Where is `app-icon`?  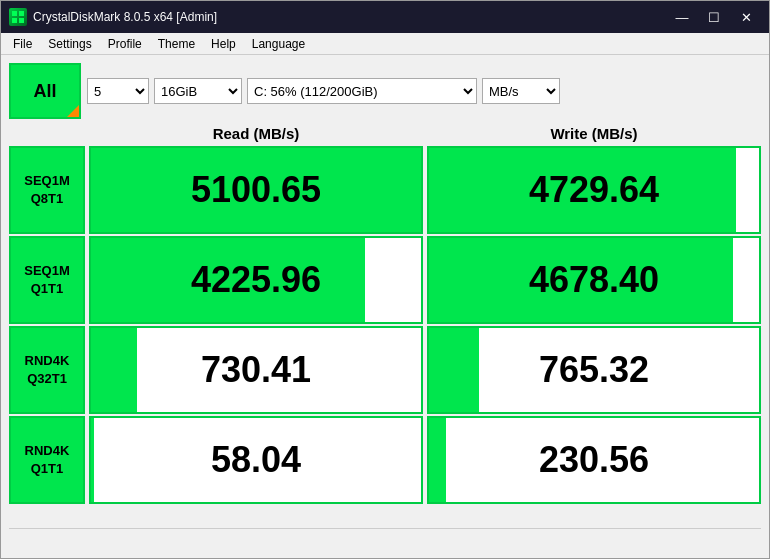
app-icon is located at coordinates (18, 17).